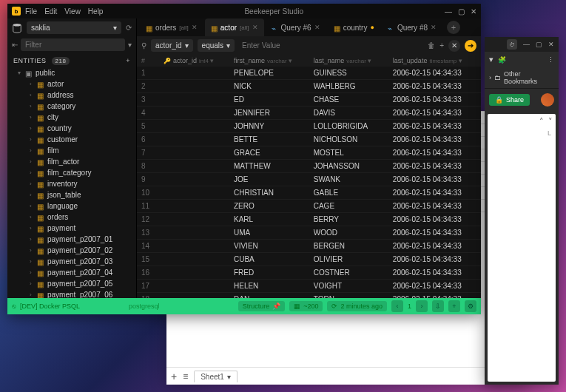 This screenshot has height=392, width=566. What do you see at coordinates (435, 61) in the screenshot?
I see `column-header: last_updatetimestamp ▾` at bounding box center [435, 61].